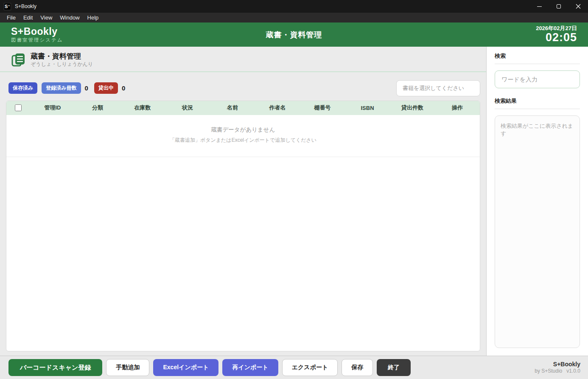  I want to click on credit-text: by S+Studio, so click(548, 371).